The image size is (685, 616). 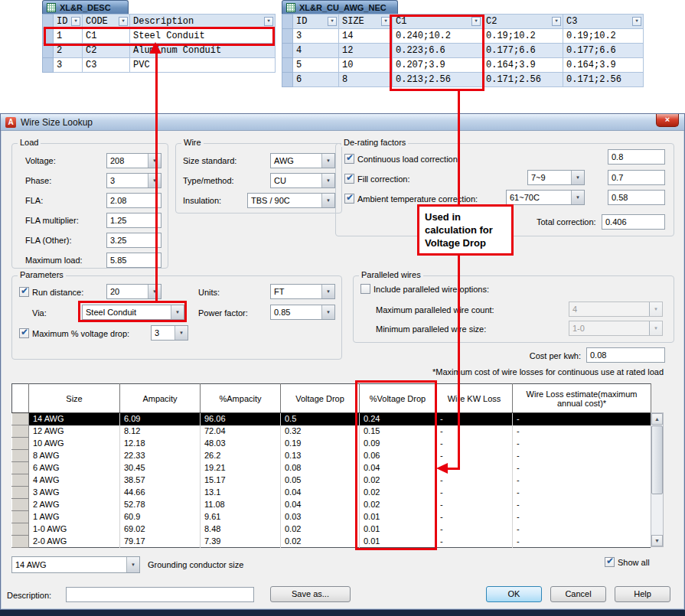 I want to click on max-voltage-drop-checkbox, so click(x=24, y=334).